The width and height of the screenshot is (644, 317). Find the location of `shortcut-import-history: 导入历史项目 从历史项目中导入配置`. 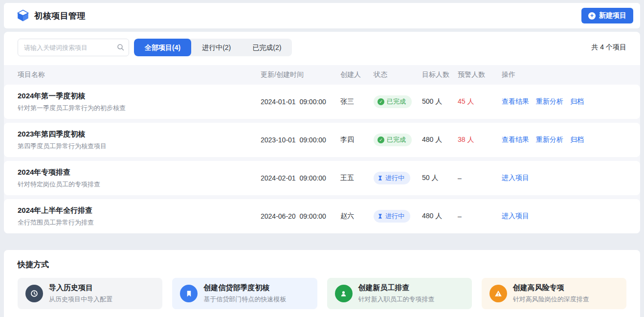

shortcut-import-history: 导入历史项目 从历史项目中导入配置 is located at coordinates (90, 294).